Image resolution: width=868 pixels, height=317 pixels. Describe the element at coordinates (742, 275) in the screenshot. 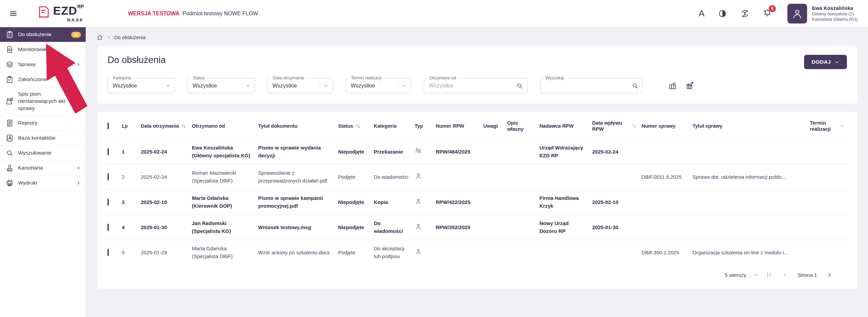

I see `rows-per-page-select: 5 wierszy` at that location.